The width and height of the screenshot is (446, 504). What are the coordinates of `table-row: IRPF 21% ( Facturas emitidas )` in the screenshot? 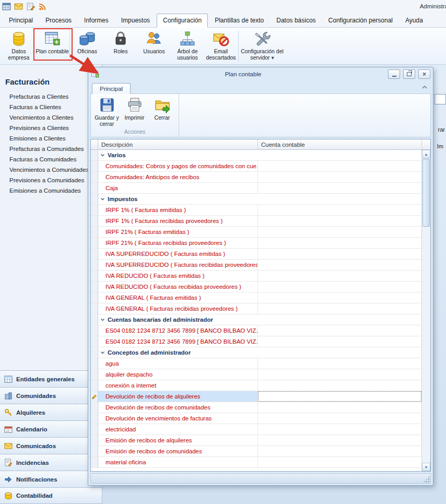 It's located at (256, 232).